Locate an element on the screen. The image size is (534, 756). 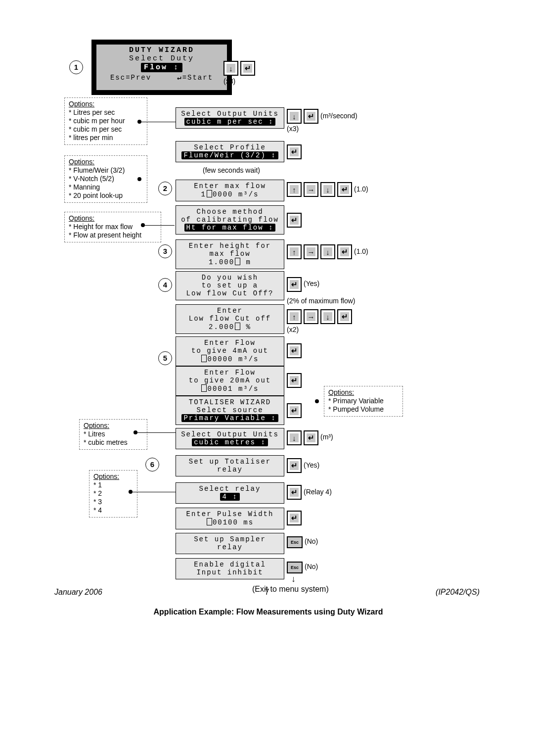
start-hint: =Start is located at coordinates (198, 78).